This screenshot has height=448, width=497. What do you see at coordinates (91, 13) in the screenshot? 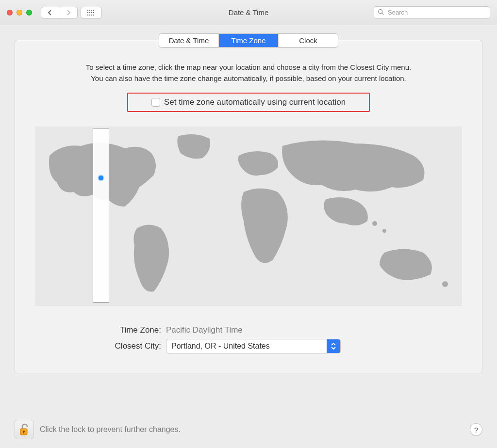
I see `show-all-button` at bounding box center [91, 13].